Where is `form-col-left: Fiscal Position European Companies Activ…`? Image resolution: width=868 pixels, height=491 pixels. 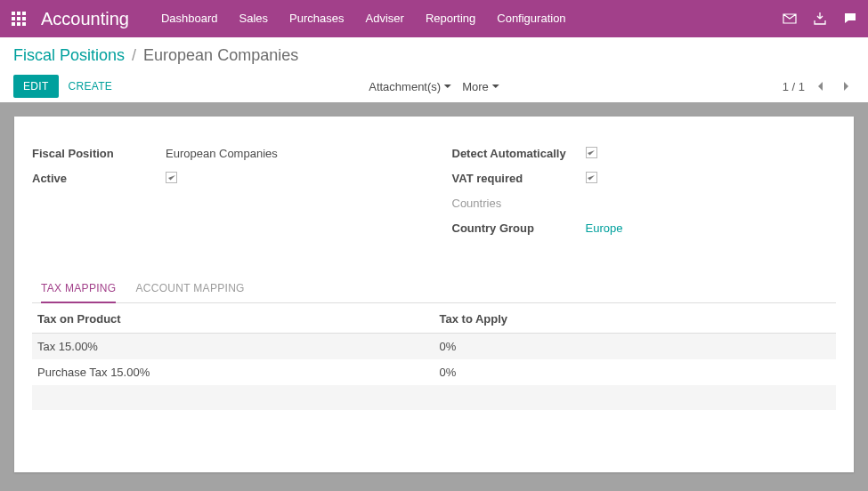
form-col-left: Fiscal Position European Companies Activ… is located at coordinates (224, 191).